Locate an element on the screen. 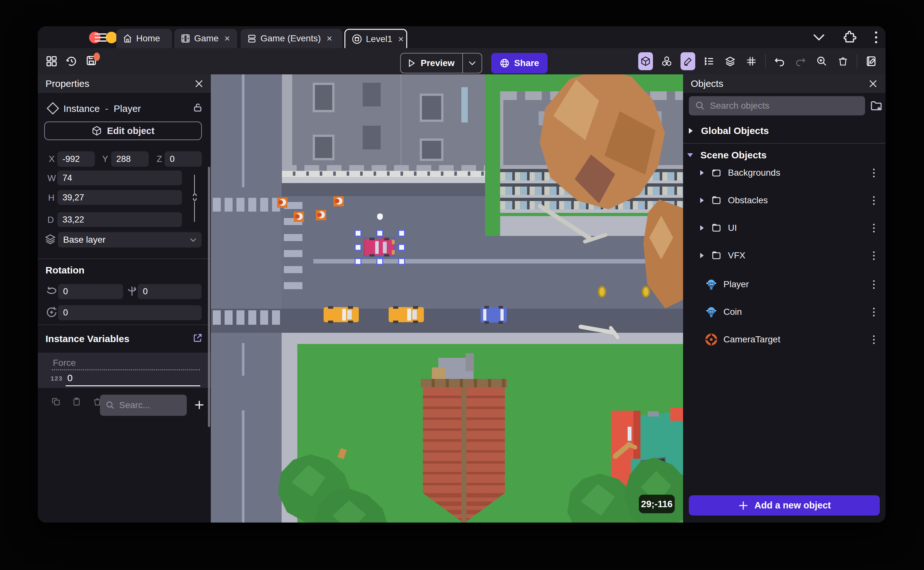  variables-search-input: Searc... is located at coordinates (143, 405).